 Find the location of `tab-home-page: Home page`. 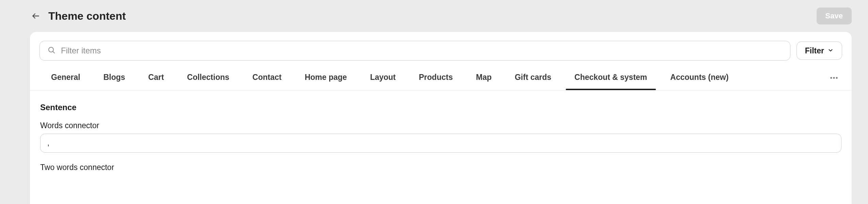

tab-home-page: Home page is located at coordinates (326, 78).